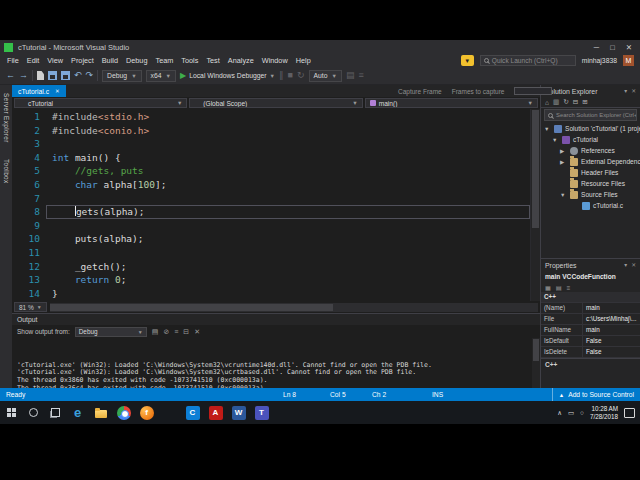 This screenshot has height=480, width=640. What do you see at coordinates (288, 294) in the screenshot?
I see `code-line: }` at bounding box center [288, 294].